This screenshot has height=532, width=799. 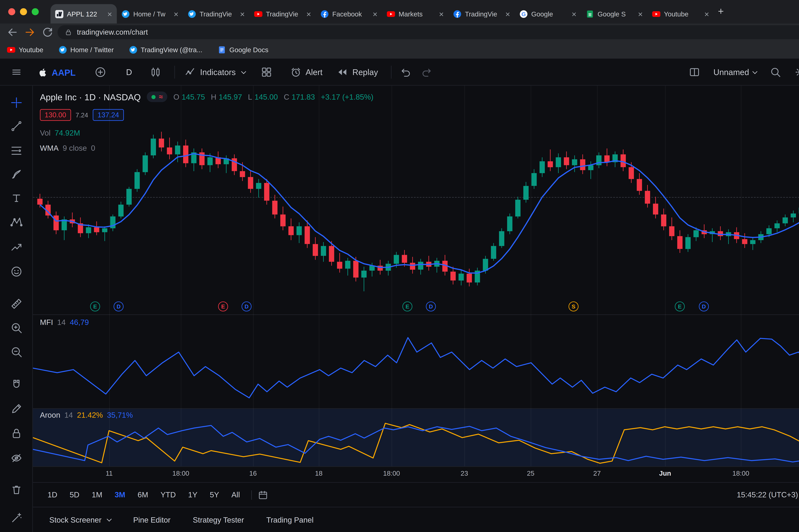 I want to click on chart-type-button, so click(x=156, y=72).